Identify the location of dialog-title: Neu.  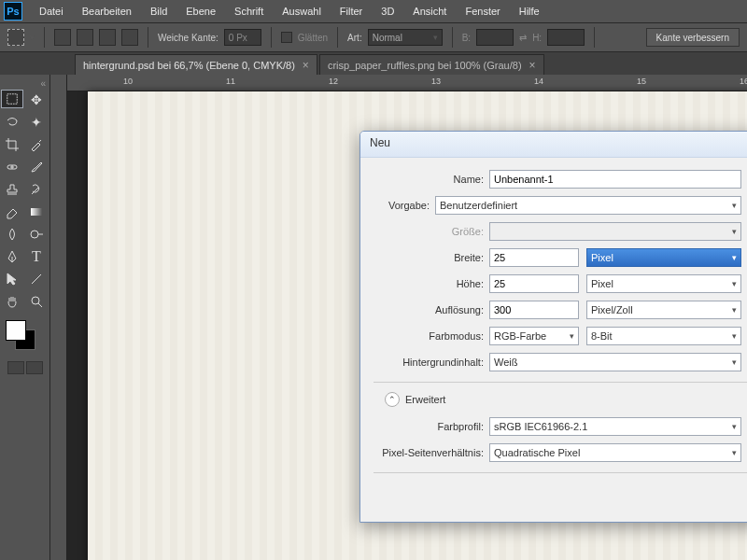
(554, 145).